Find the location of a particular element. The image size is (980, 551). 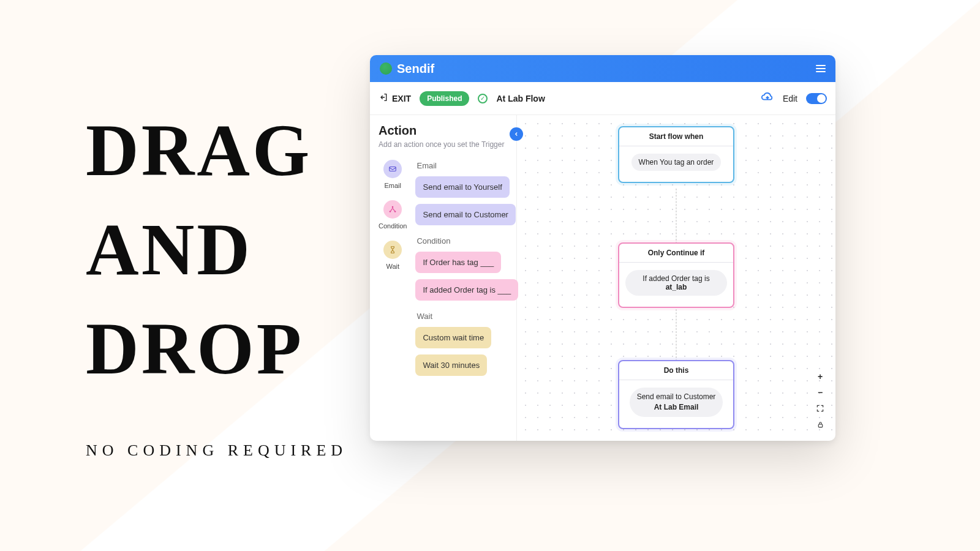

category-wait: Wait is located at coordinates (393, 255).